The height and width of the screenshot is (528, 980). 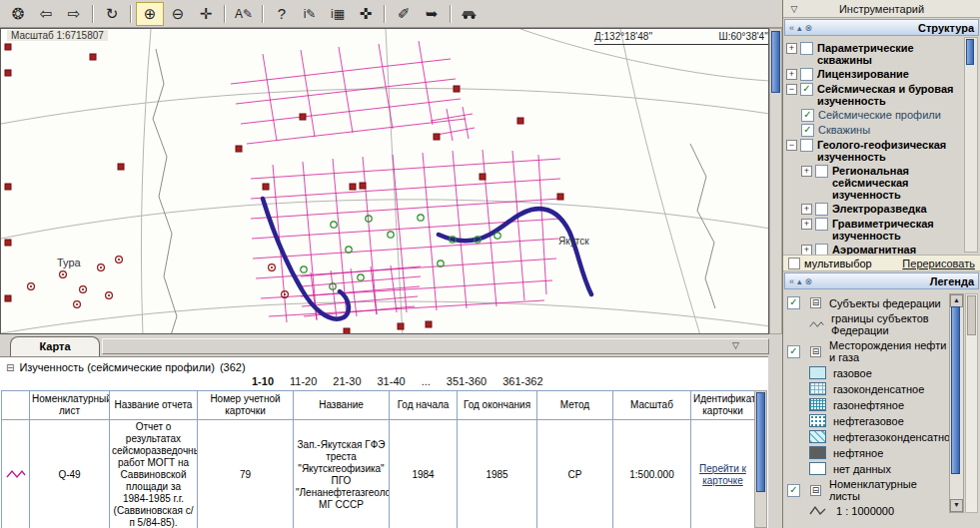 What do you see at coordinates (392, 381) in the screenshot?
I see `page-link: 31-40` at bounding box center [392, 381].